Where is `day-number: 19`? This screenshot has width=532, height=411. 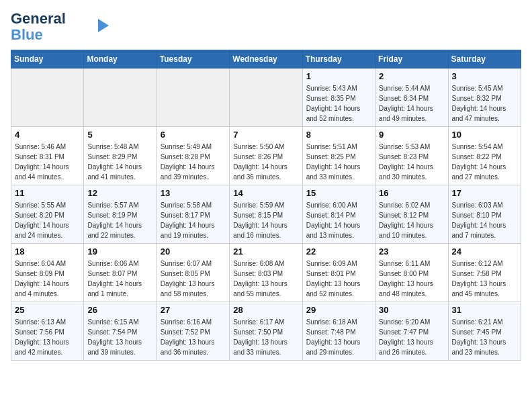
day-number: 19 is located at coordinates (120, 251).